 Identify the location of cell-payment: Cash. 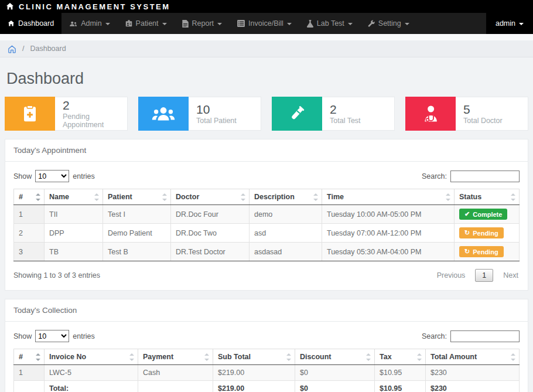
(176, 373).